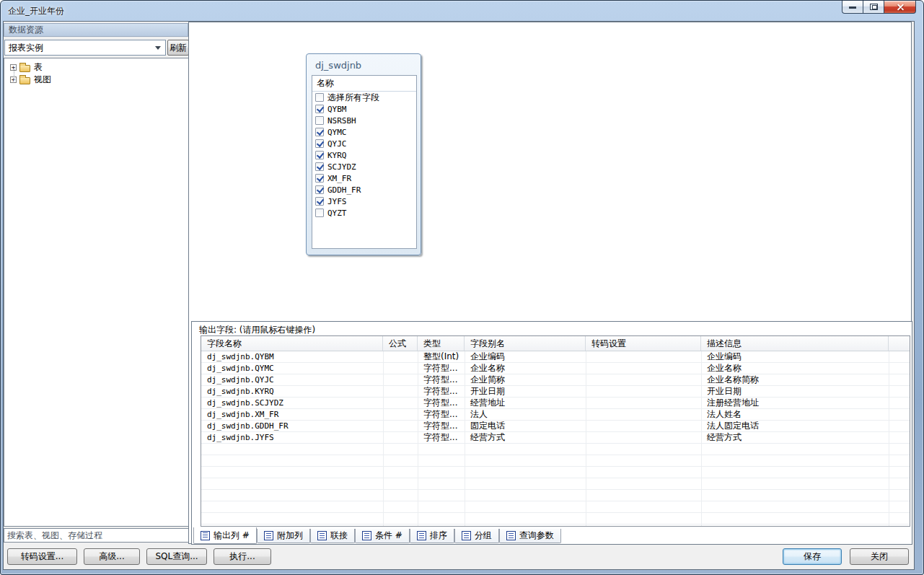 The image size is (924, 575). What do you see at coordinates (377, 535) in the screenshot?
I see `bottom-tab-bar: 输出列 # 附加列 联接` at bounding box center [377, 535].